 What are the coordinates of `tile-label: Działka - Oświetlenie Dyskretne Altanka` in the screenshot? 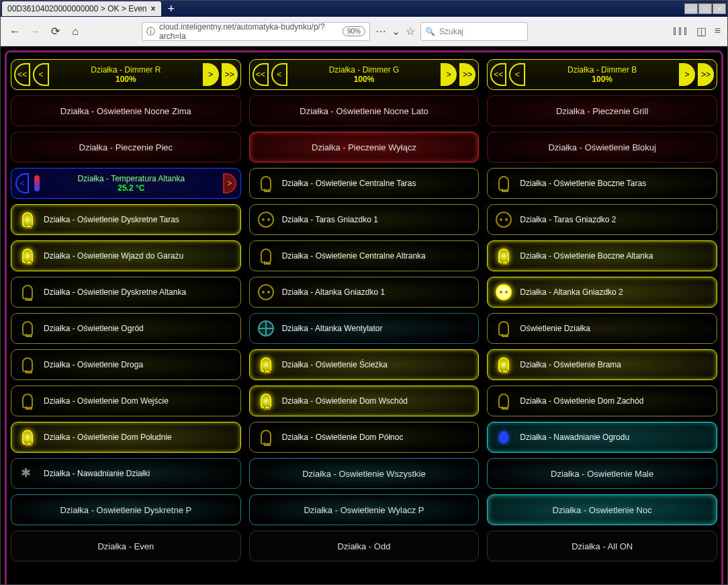 It's located at (138, 292).